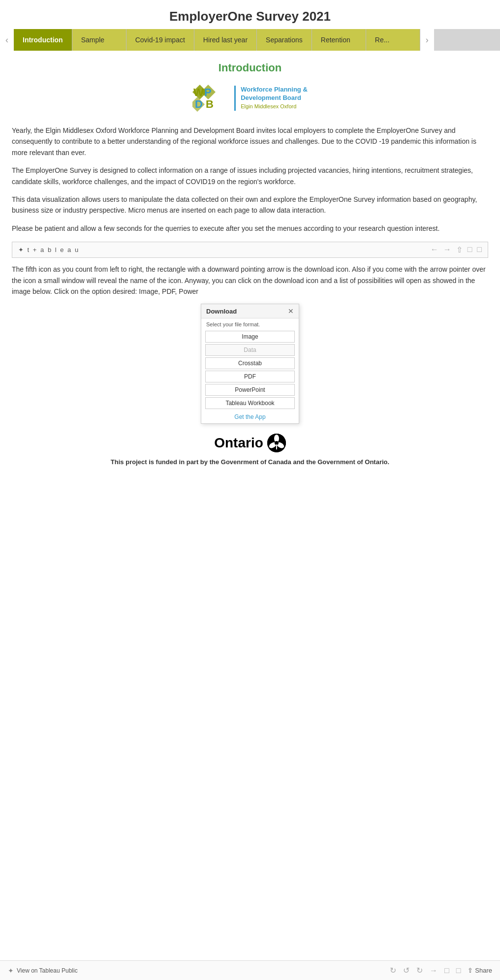 The image size is (500, 980). Describe the element at coordinates (221, 311) in the screenshot. I see `dialog-title: Download` at that location.